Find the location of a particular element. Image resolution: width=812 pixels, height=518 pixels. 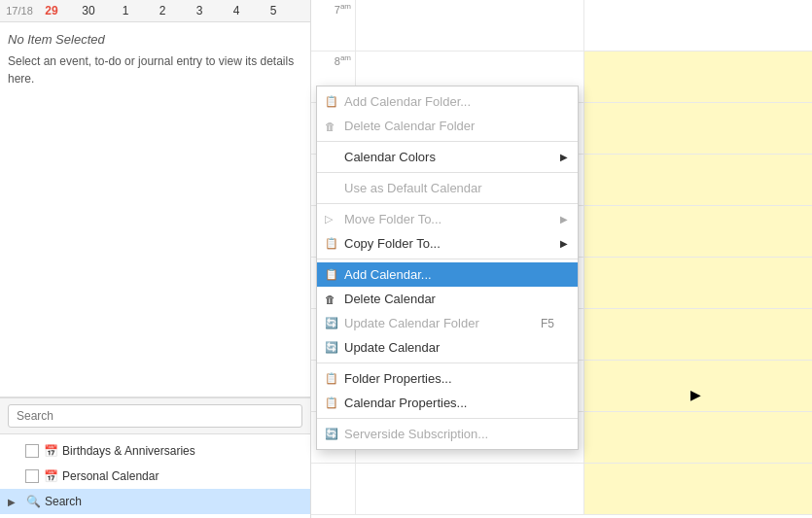

day-4: 4 is located at coordinates (236, 11).